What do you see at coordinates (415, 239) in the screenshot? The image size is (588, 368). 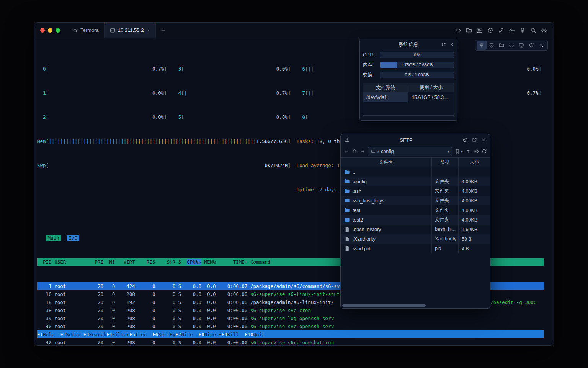 I see `sftp-file-row-.Xauthority: .XauthorityXauthority58 B` at bounding box center [415, 239].